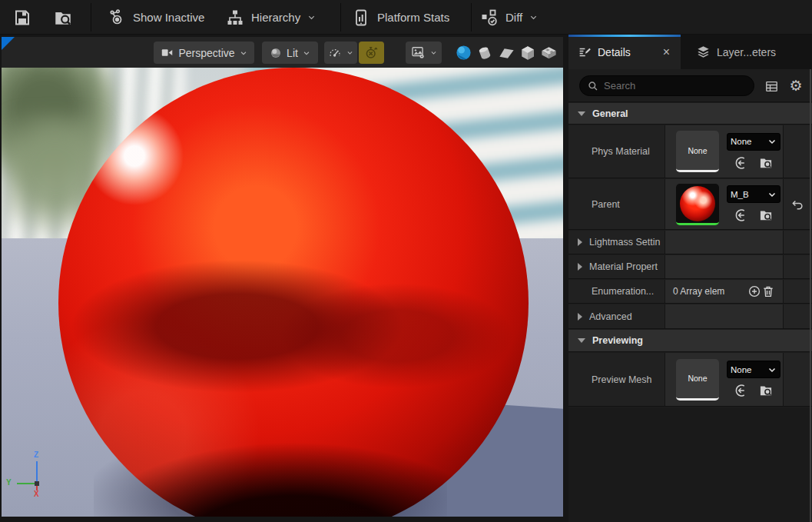  I want to click on perspective-dropdown: Perspective, so click(204, 52).